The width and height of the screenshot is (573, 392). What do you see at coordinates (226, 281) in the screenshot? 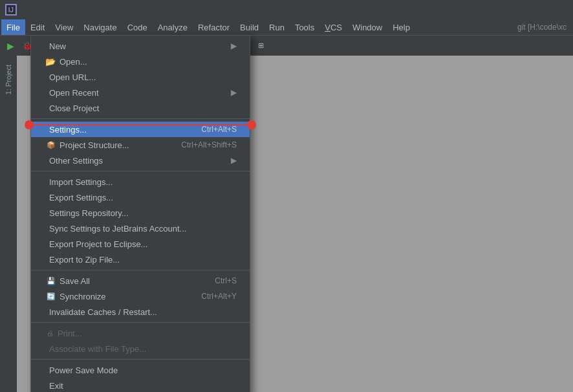
I see `save-all-shortcut: Ctrl+S` at bounding box center [226, 281].